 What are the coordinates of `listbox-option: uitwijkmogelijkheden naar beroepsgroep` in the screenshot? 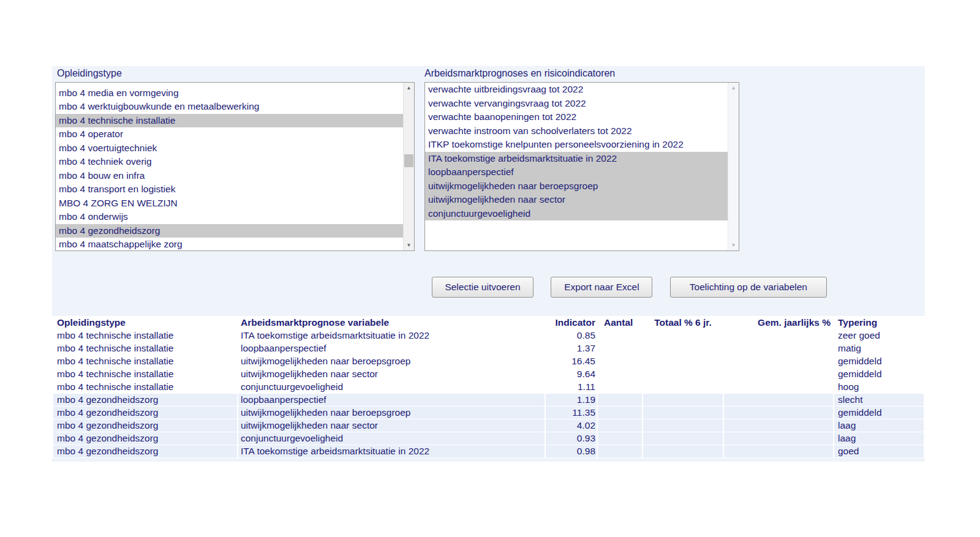 It's located at (576, 186).